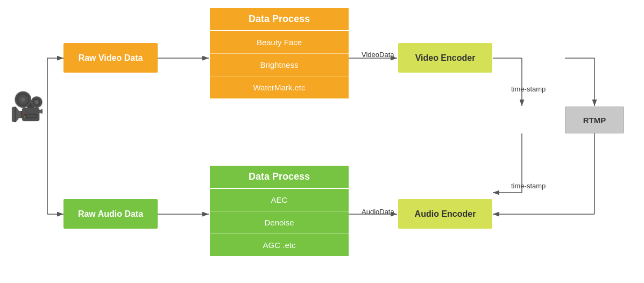  I want to click on raw-audio-label: Raw Audio Data, so click(111, 214).